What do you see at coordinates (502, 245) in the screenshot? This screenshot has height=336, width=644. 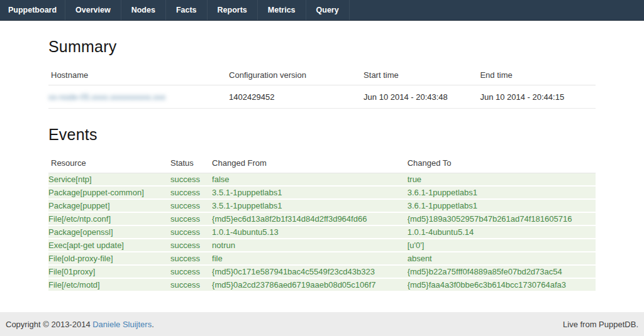 I see `event-changed-to: [u'0']` at bounding box center [502, 245].